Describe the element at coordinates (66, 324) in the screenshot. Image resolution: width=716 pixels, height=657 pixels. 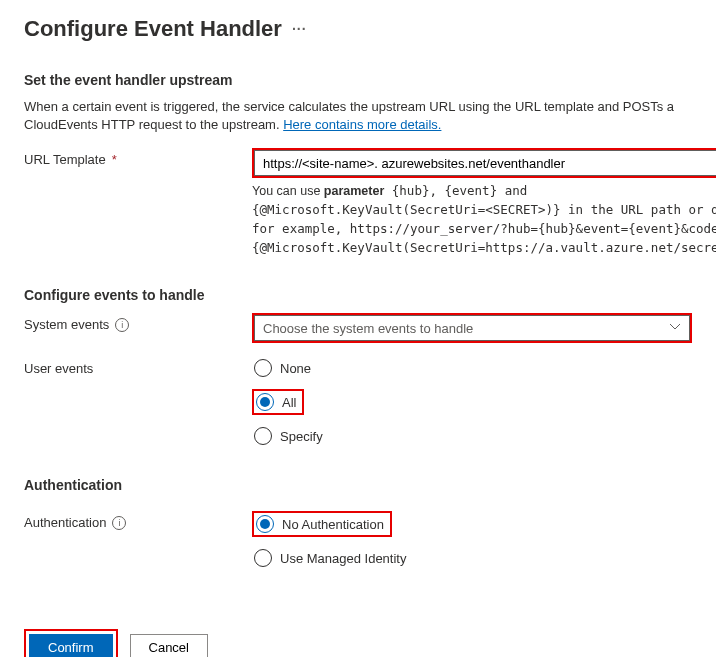
I see `system-events-label: System events` at that location.